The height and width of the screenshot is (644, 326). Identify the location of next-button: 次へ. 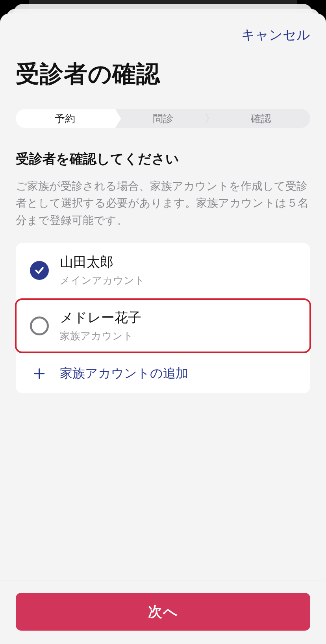
(163, 612).